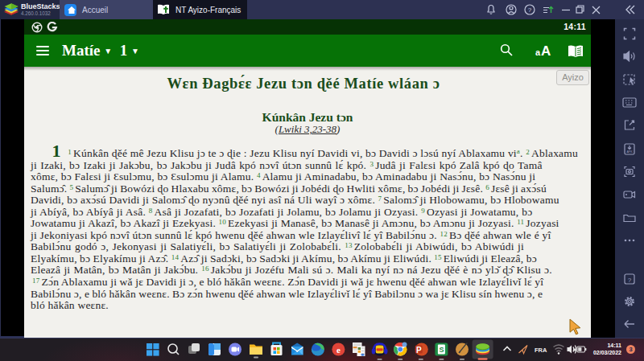 The height and width of the screenshot is (361, 644). Describe the element at coordinates (538, 52) in the screenshot. I see `svg-text: a` at that location.